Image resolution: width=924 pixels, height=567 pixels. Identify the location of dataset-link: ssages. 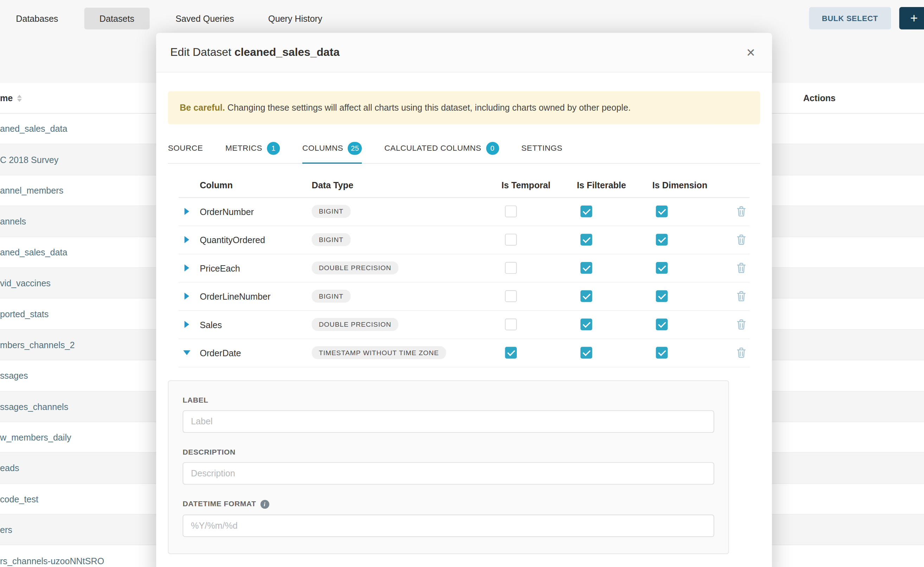
(14, 376).